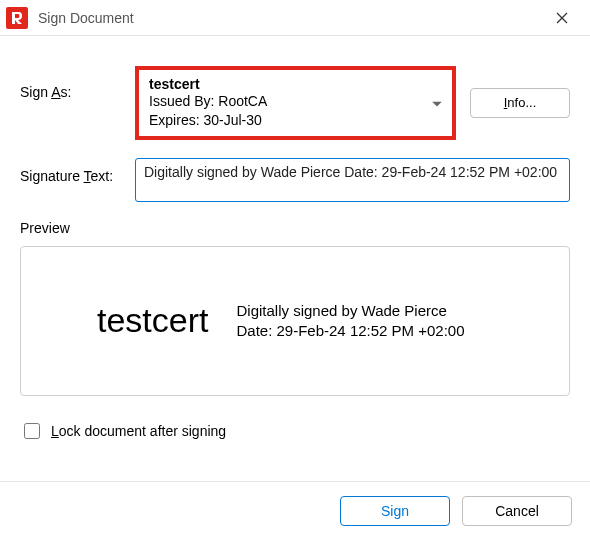 The height and width of the screenshot is (540, 590). I want to click on preview-cert-name: testcert, so click(128, 320).